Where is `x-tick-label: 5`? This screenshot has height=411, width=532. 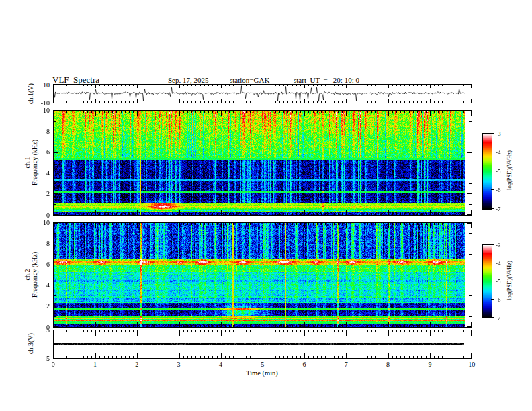
x-tick-label: 5 is located at coordinates (263, 364).